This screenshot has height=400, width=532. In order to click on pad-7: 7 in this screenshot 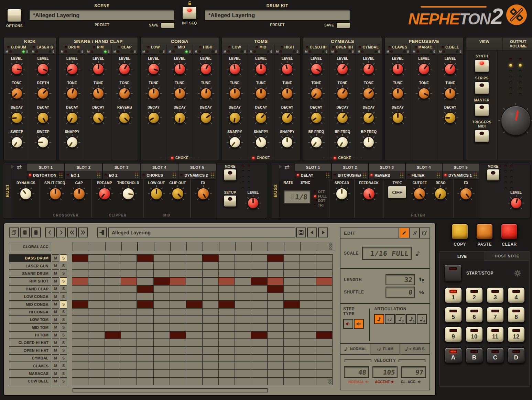, I will do `click(495, 315)`.